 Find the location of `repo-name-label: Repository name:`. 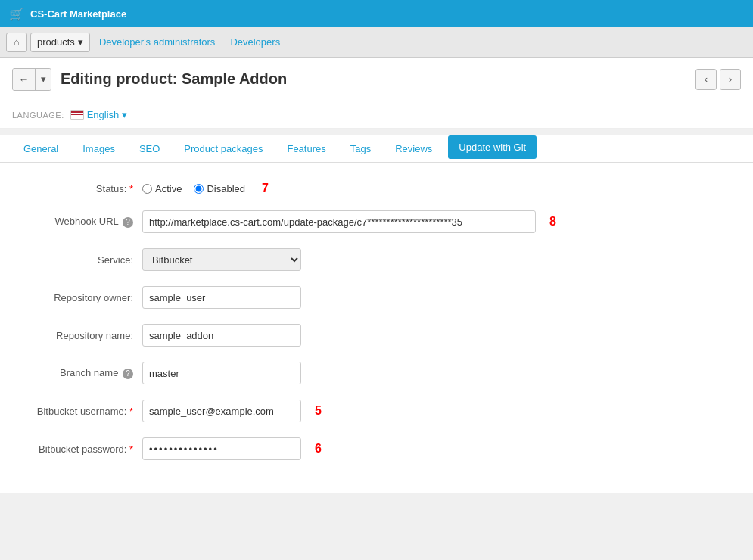

repo-name-label: Repository name: is located at coordinates (73, 336).